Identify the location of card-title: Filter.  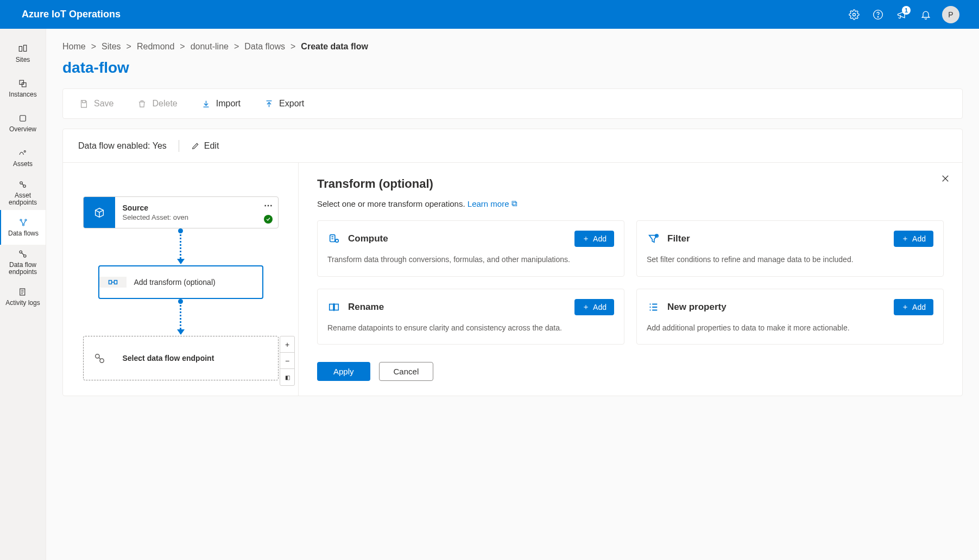
(776, 239).